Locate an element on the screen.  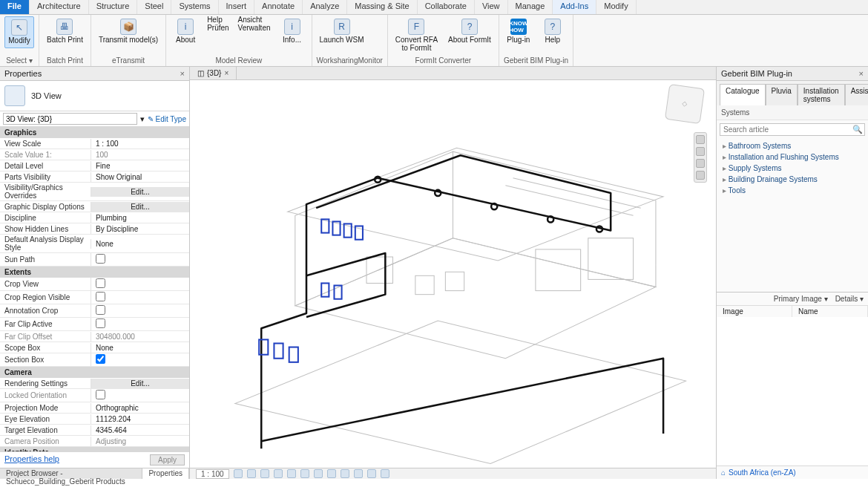
tab-steel: Steel is located at coordinates (154, 7).